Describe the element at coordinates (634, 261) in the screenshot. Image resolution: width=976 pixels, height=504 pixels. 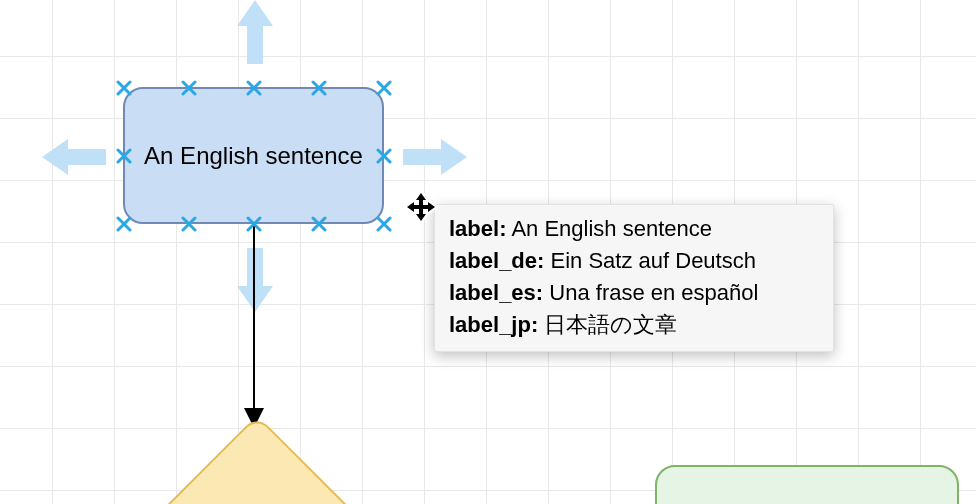
I see `tooltip-row: label_de: Ein Satz auf Deutsch` at that location.